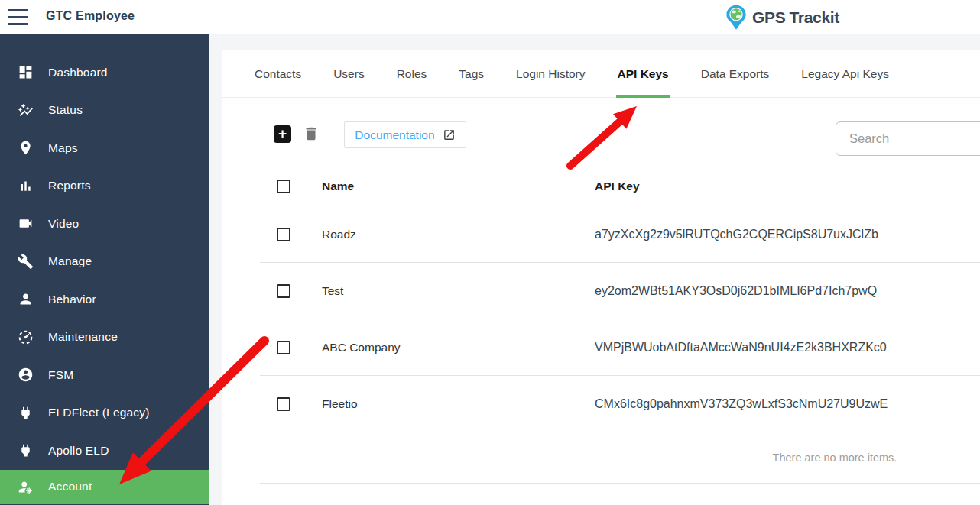 This screenshot has width=980, height=505. I want to click on menu-icon, so click(18, 17).